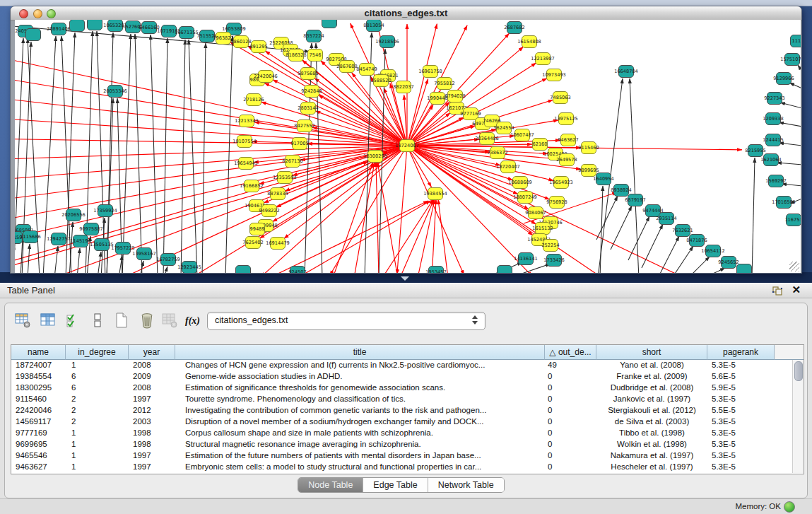  I want to click on graph-node: 16154808, so click(529, 42).